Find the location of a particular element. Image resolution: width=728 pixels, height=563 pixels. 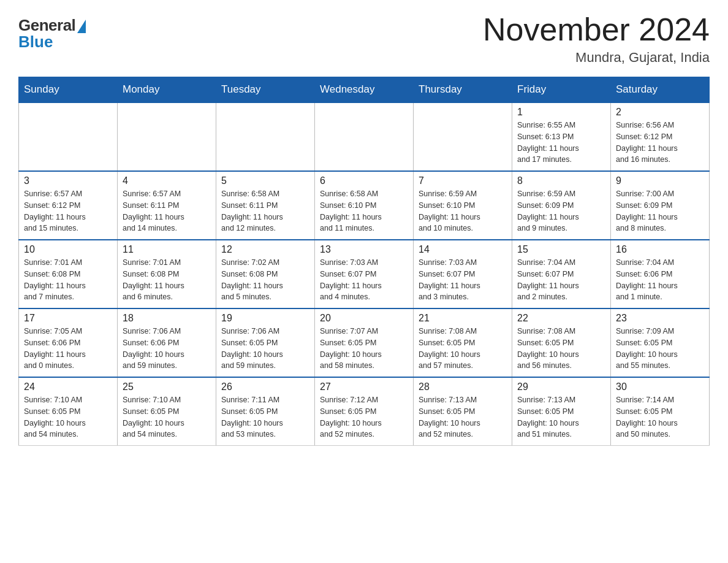

header-wednesday: Wednesday is located at coordinates (364, 90).